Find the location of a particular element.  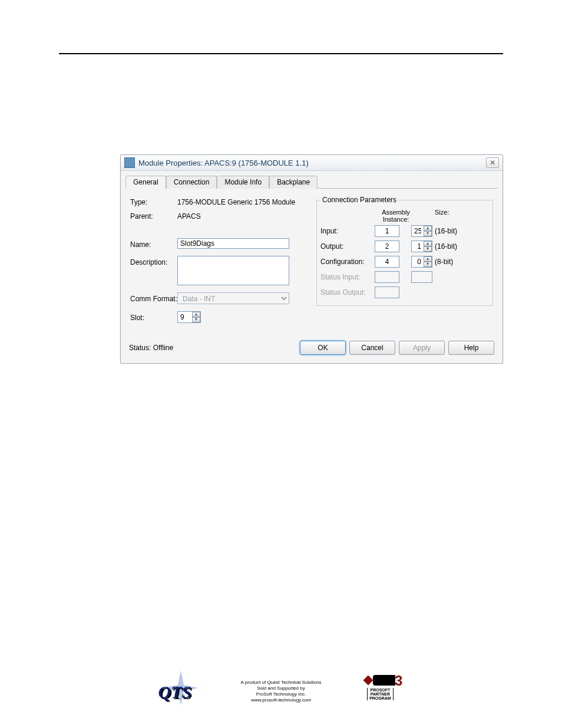

footer-line4: www.prosoft-technology.com is located at coordinates (282, 700).